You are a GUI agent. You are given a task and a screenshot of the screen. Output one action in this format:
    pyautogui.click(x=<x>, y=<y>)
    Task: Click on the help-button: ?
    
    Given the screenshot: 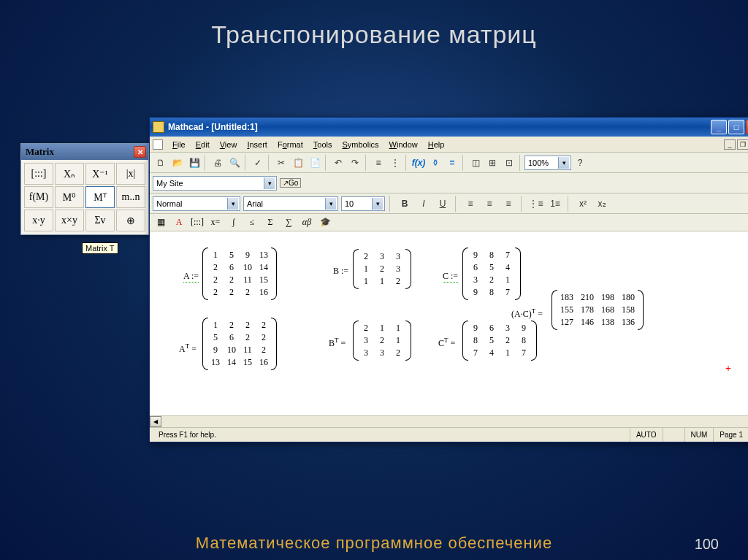 What is the action you would take?
    pyautogui.click(x=580, y=163)
    